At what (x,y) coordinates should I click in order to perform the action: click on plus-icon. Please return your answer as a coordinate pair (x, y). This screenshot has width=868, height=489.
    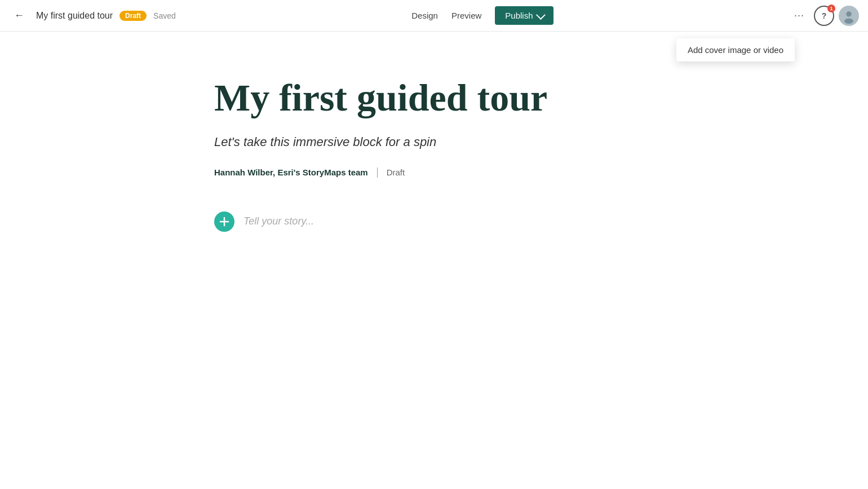
    Looking at the image, I should click on (224, 222).